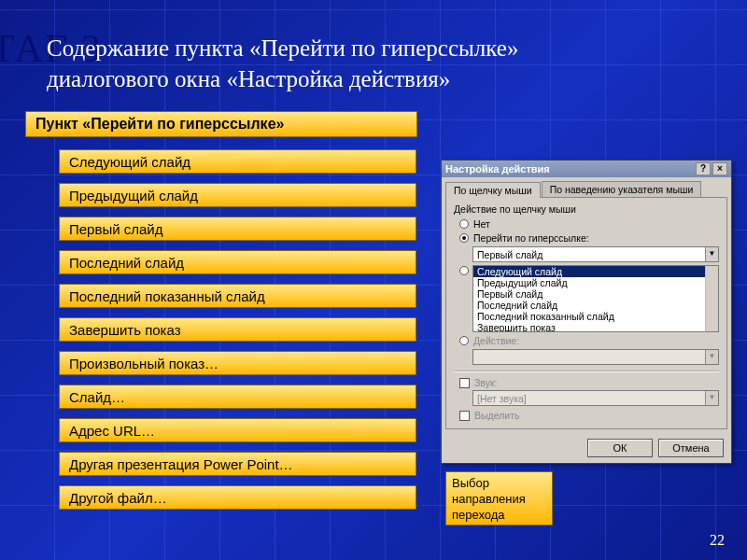 This screenshot has width=747, height=560. I want to click on menu-item-prev-slide: Предыдущий слайд, so click(237, 195).